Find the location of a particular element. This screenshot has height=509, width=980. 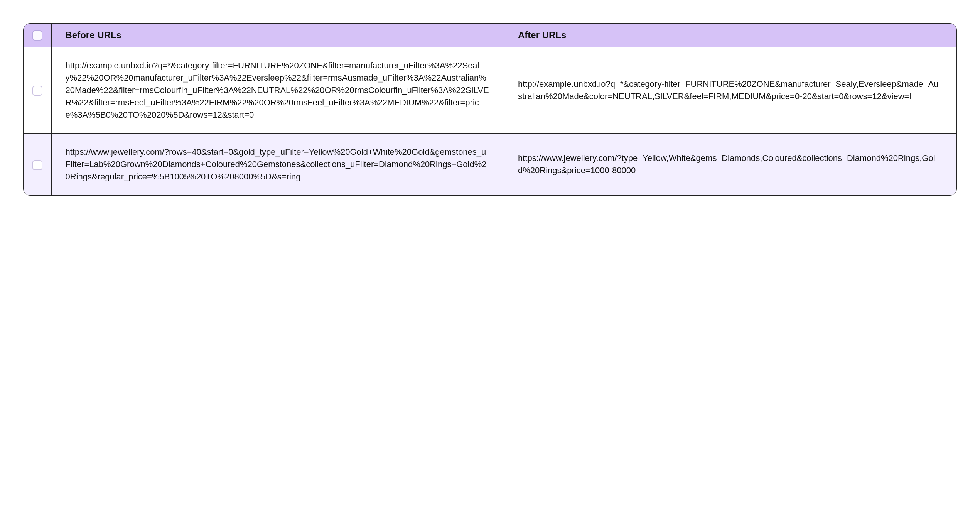

after-url-cell: http://example.unbxd.io?q=*&category-fil… is located at coordinates (730, 90).